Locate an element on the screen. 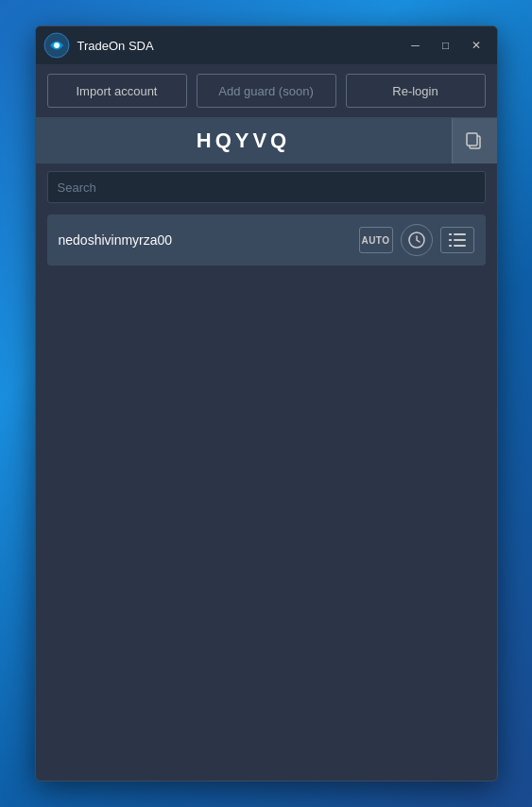 The image size is (532, 807). account-list-button is located at coordinates (457, 240).